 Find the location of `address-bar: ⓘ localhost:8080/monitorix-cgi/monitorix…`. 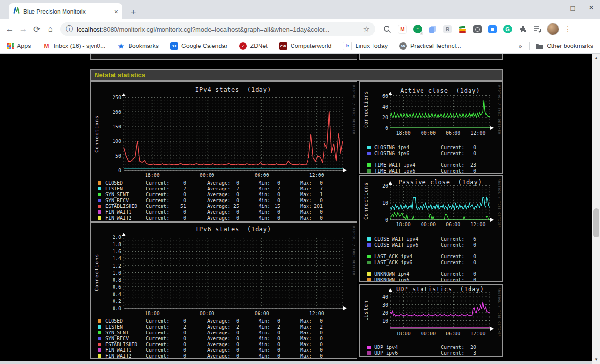

address-bar: ⓘ localhost:8080/monitorix-cgi/monitorix… is located at coordinates (218, 29).